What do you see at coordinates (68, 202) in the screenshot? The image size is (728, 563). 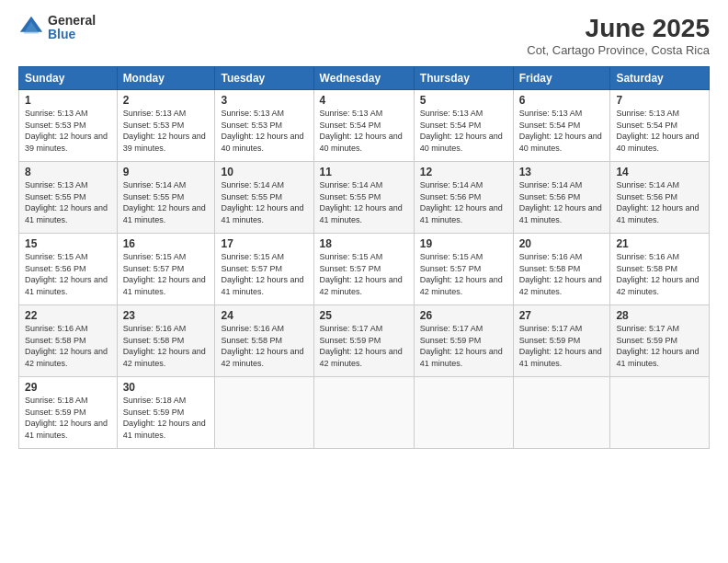 I see `day-info: Sunrise: 5:13 AM Sunset: 5:55 PM Dayligh…` at bounding box center [68, 202].